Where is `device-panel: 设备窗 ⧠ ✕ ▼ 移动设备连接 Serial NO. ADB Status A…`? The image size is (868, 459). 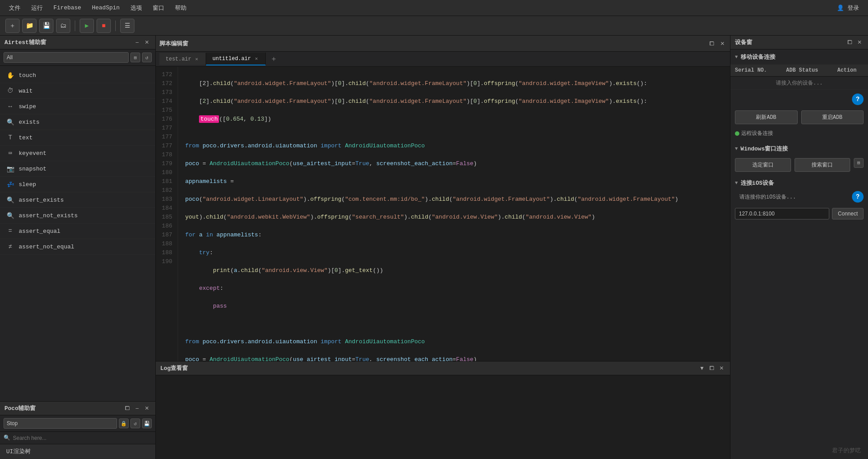
device-panel: 设备窗 ⧠ ✕ ▼ 移动设备连接 Serial NO. ADB Status A… is located at coordinates (799, 248).